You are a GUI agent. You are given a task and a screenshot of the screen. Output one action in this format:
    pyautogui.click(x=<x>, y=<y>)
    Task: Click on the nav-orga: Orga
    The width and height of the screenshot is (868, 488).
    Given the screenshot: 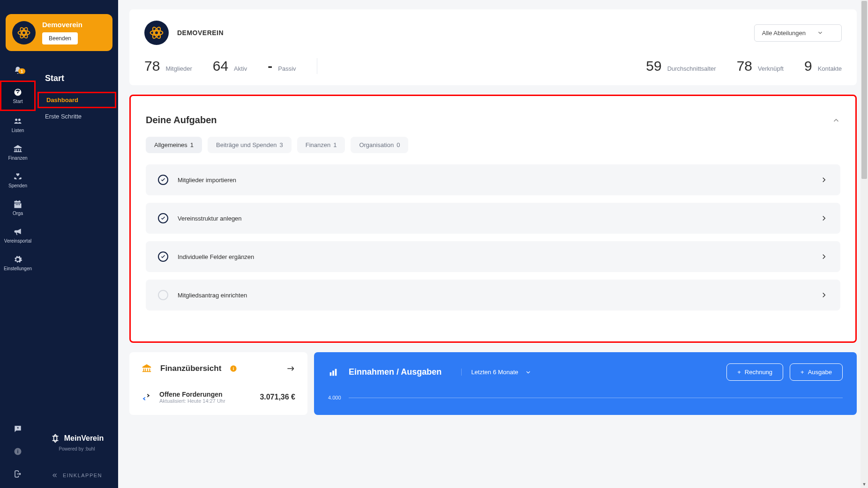 What is the action you would take?
    pyautogui.click(x=18, y=208)
    